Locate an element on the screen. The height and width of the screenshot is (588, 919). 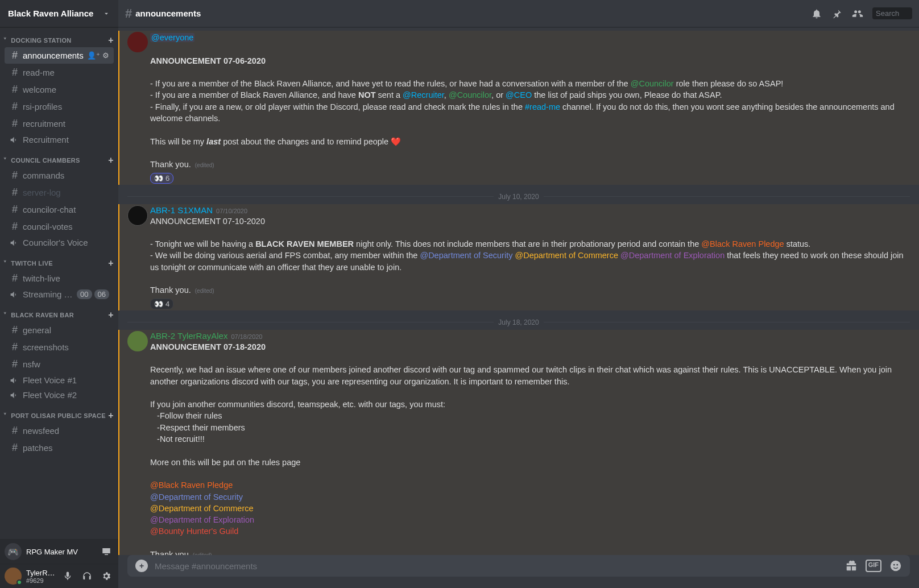
count-badge: 06 is located at coordinates (102, 295).